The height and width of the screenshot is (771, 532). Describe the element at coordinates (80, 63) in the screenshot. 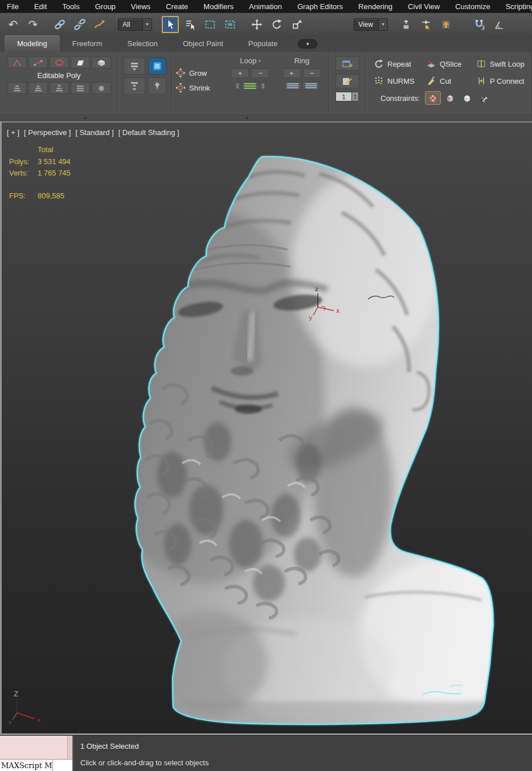

I see `polygon-mode-button` at that location.